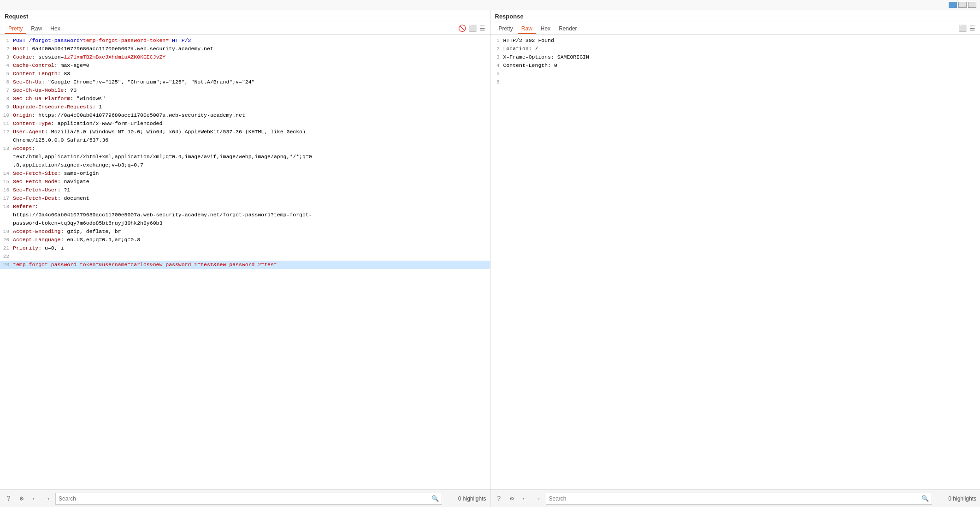 This screenshot has height=507, width=980. I want to click on table-row: 6, so click(736, 82).